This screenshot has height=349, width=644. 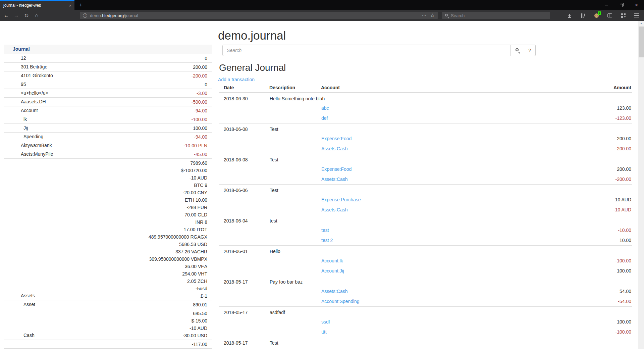 I want to click on download-icon, so click(x=570, y=15).